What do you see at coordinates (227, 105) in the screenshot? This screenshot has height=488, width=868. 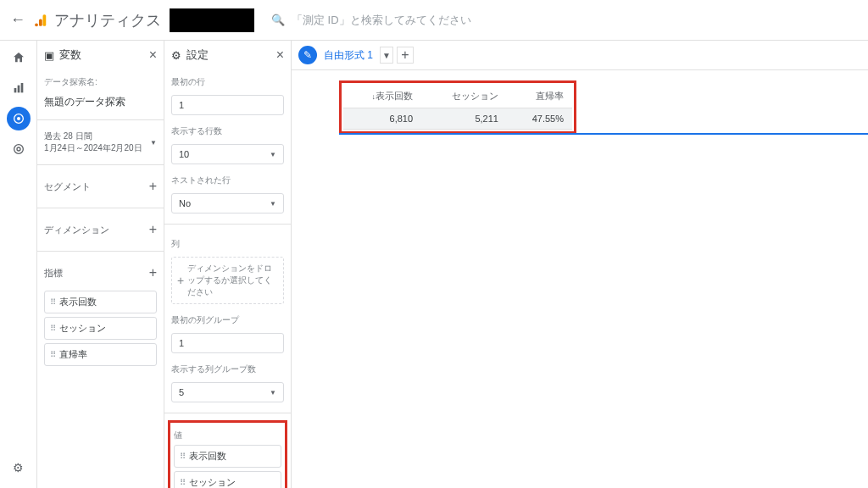 I see `start-row-input: 1` at bounding box center [227, 105].